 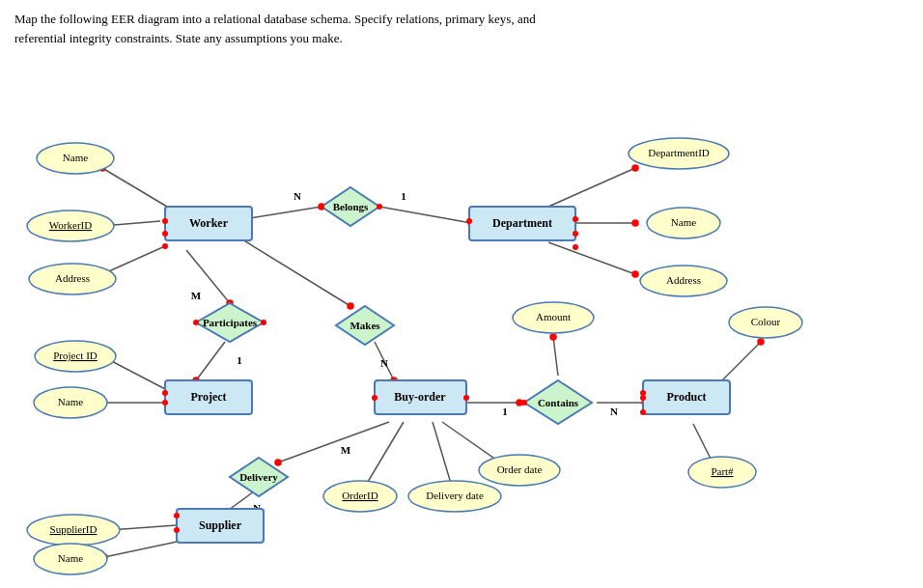 What do you see at coordinates (558, 403) in the screenshot?
I see `contains-label: Contains` at bounding box center [558, 403].